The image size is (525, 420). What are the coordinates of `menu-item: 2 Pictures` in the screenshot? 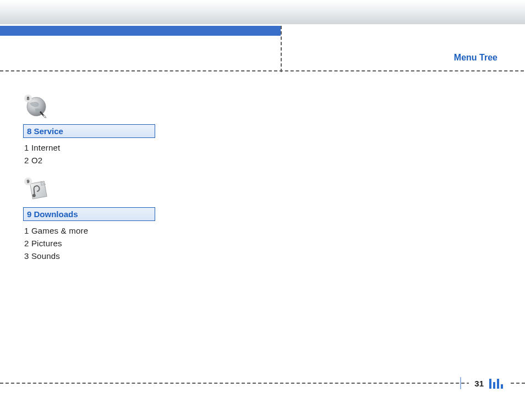 It's located at (95, 243).